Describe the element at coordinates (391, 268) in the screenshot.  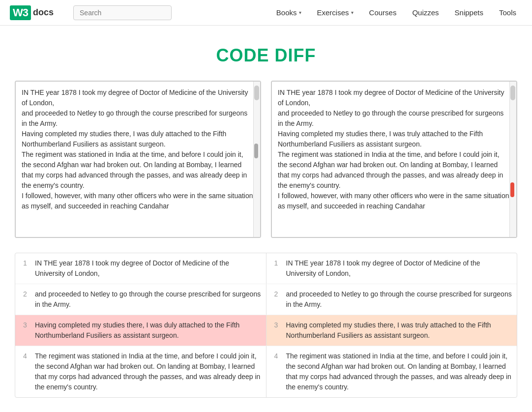
I see `diff-right-1: 1 IN THE year 1878 I took my degree of D…` at that location.